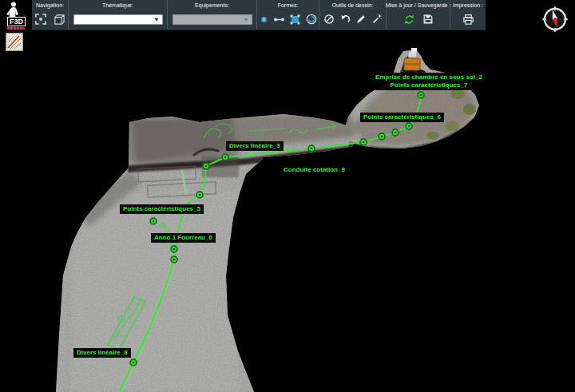 The width and height of the screenshot is (575, 392). Describe the element at coordinates (212, 5) in the screenshot. I see `section-label-equipements: Equipements:` at that location.